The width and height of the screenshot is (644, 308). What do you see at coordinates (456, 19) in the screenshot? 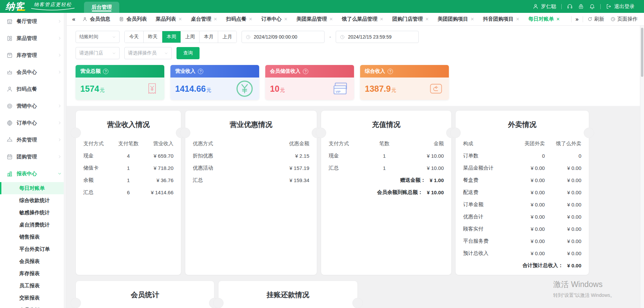
I see `tab-美团团购项目: 美团团购项目✕` at bounding box center [456, 19].